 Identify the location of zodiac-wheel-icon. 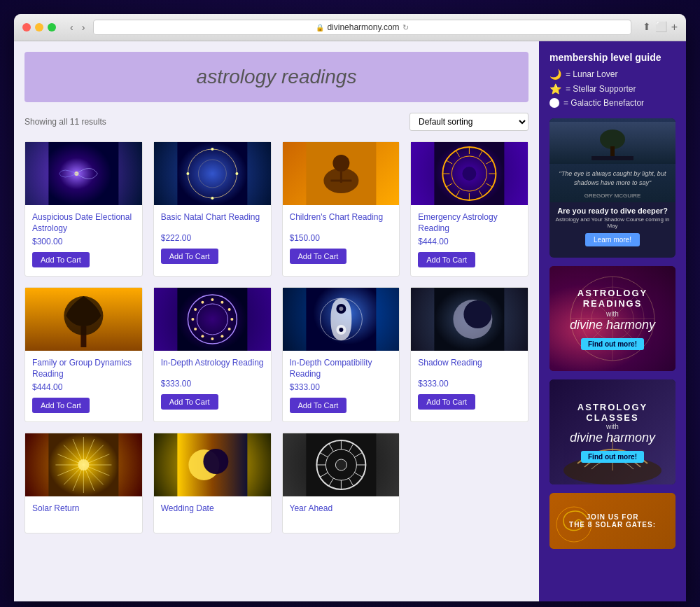
(469, 174).